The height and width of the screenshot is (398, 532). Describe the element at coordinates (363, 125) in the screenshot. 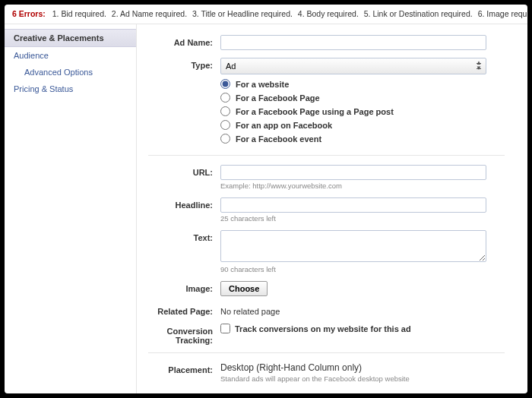

I see `radio-for-app: For an app on Facebook` at that location.